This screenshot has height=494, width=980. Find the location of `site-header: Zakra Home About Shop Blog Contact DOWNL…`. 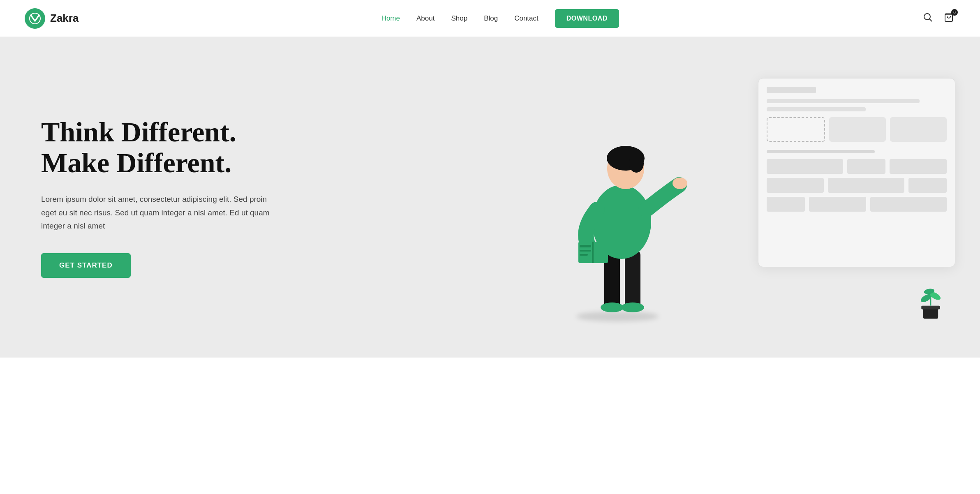

site-header: Zakra Home About Shop Blog Contact DOWNL… is located at coordinates (490, 18).